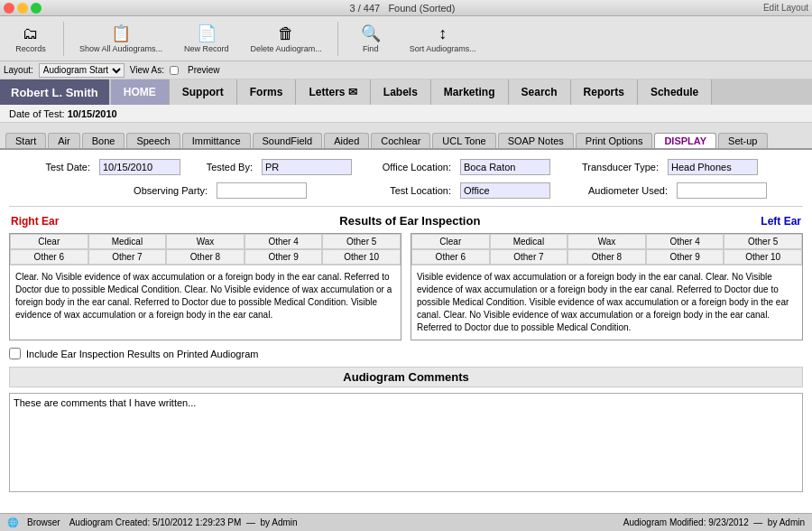 The width and height of the screenshot is (812, 531). I want to click on show-all-label: Show All Audiograms..., so click(121, 49).